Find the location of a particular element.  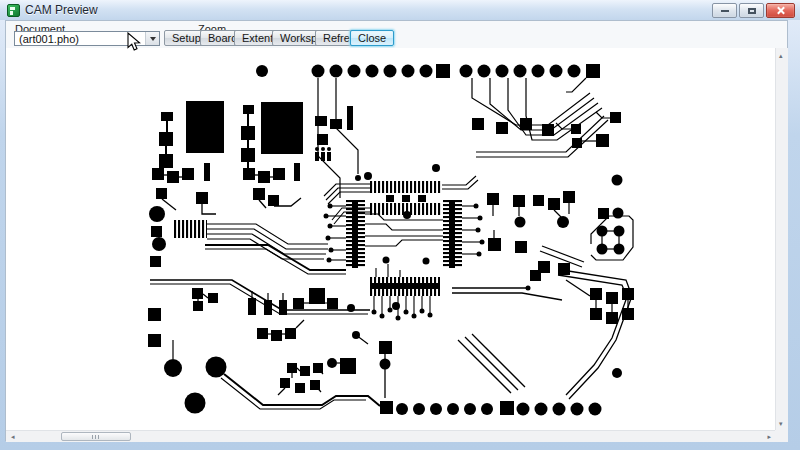

scroll-down-icon: ▾ is located at coordinates (781, 424).